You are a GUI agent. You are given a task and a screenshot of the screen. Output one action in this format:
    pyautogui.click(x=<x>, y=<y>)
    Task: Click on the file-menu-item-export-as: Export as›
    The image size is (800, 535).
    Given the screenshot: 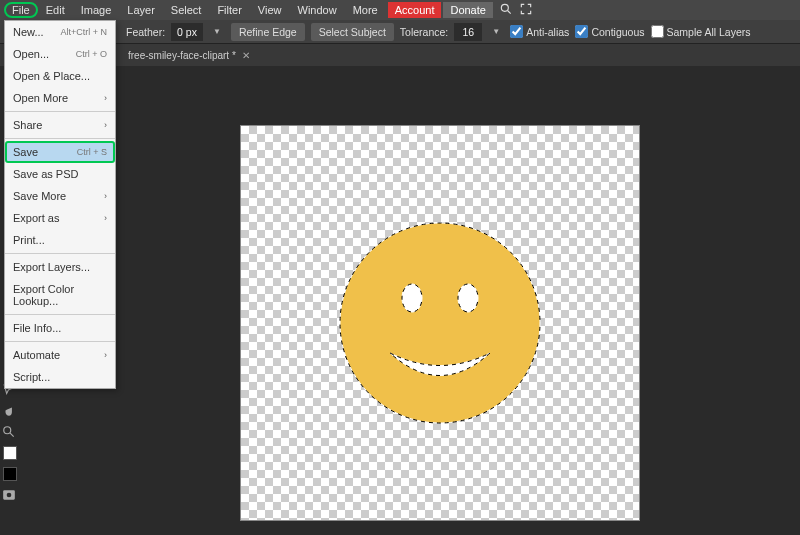 What is the action you would take?
    pyautogui.click(x=60, y=218)
    